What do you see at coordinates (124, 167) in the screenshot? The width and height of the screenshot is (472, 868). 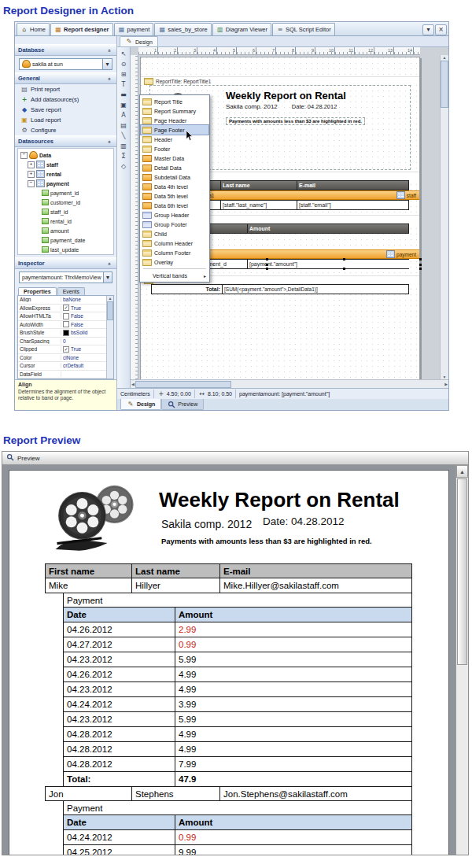 I see `tool-shape-icon: ◇` at bounding box center [124, 167].